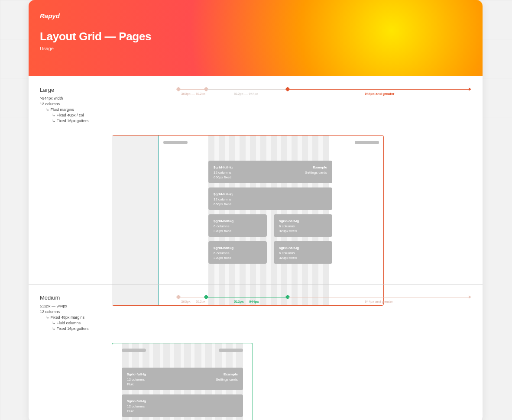 This screenshot has width=512, height=420. Describe the element at coordinates (237, 252) in the screenshot. I see `card-half-2a: $grid-half-lg 6 columns 320px fixed` at that location.